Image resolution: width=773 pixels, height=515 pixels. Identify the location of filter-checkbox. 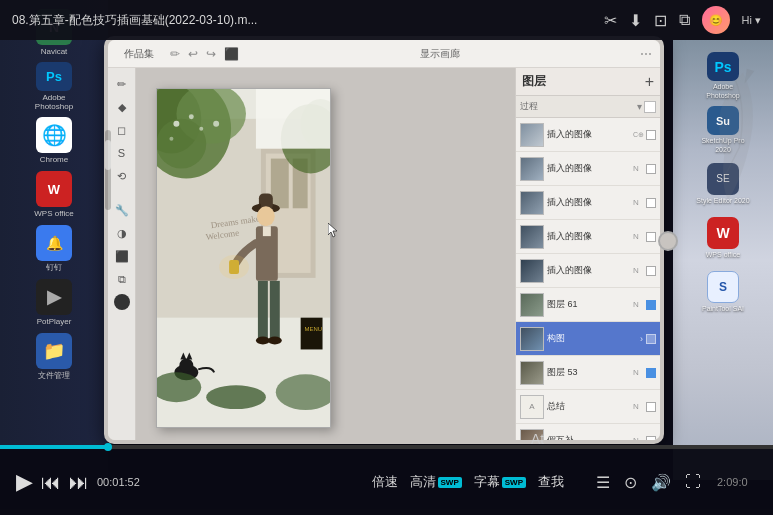
(650, 107).